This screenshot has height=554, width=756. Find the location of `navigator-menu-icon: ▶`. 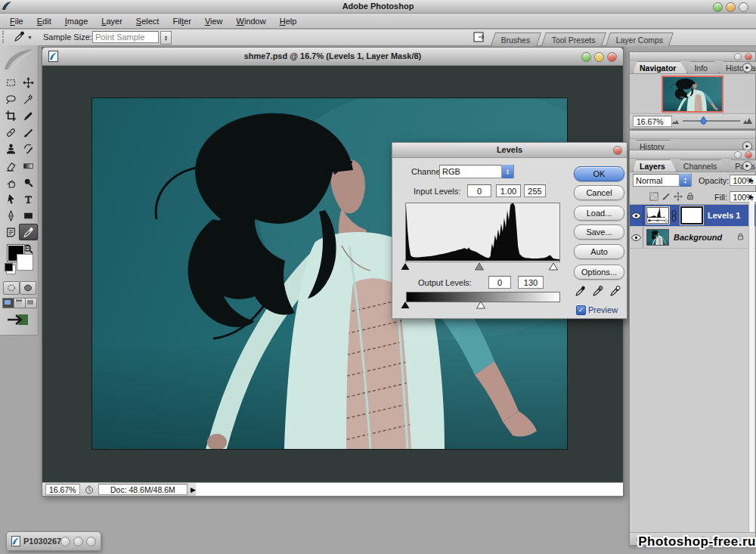

navigator-menu-icon: ▶ is located at coordinates (747, 68).